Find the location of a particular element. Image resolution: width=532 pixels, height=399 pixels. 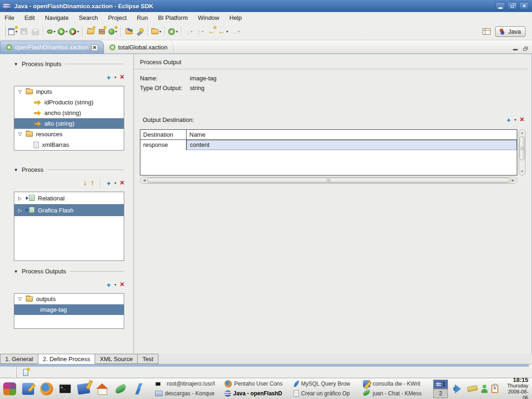

run-button: ▾ is located at coordinates (63, 31).